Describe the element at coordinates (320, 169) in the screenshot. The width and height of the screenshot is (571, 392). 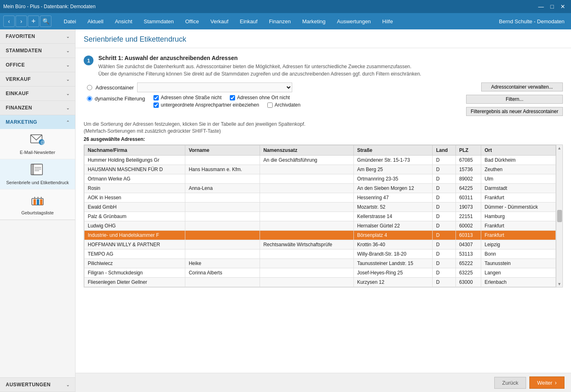
I see `table-row: HAUSMANN MASCHINEN FÜR DHans Hausmann e.…` at that location.